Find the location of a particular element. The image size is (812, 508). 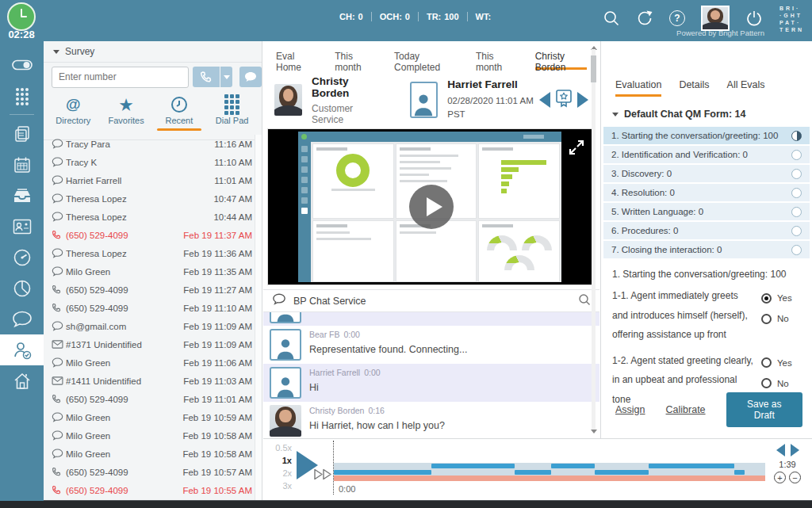

recent-row: (650) 529-4099 Feb 19 11:27 AM is located at coordinates (149, 290).